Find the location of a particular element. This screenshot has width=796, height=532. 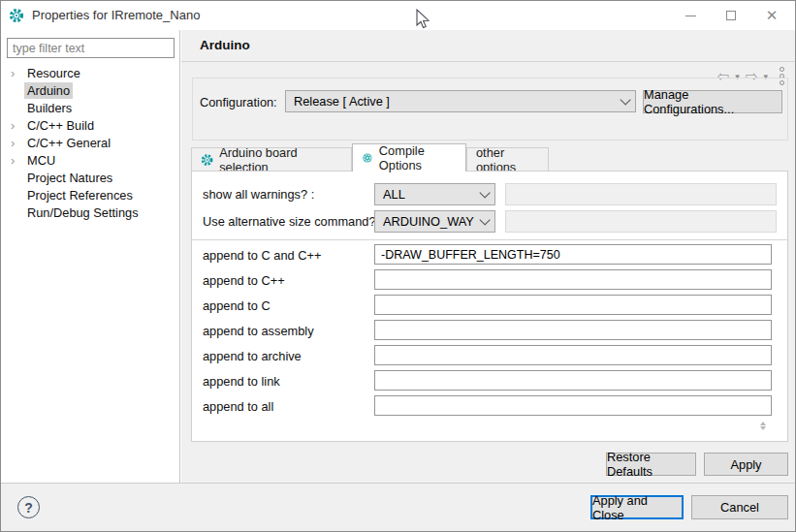

append-assembly-label: append to assembly is located at coordinates (258, 331).